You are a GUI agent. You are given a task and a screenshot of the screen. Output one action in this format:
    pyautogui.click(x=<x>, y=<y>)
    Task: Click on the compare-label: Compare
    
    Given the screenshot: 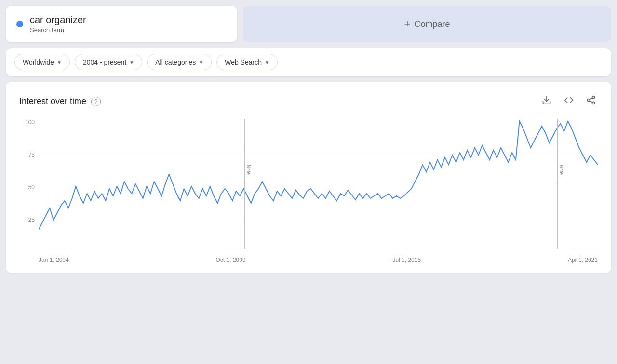 What is the action you would take?
    pyautogui.click(x=432, y=24)
    